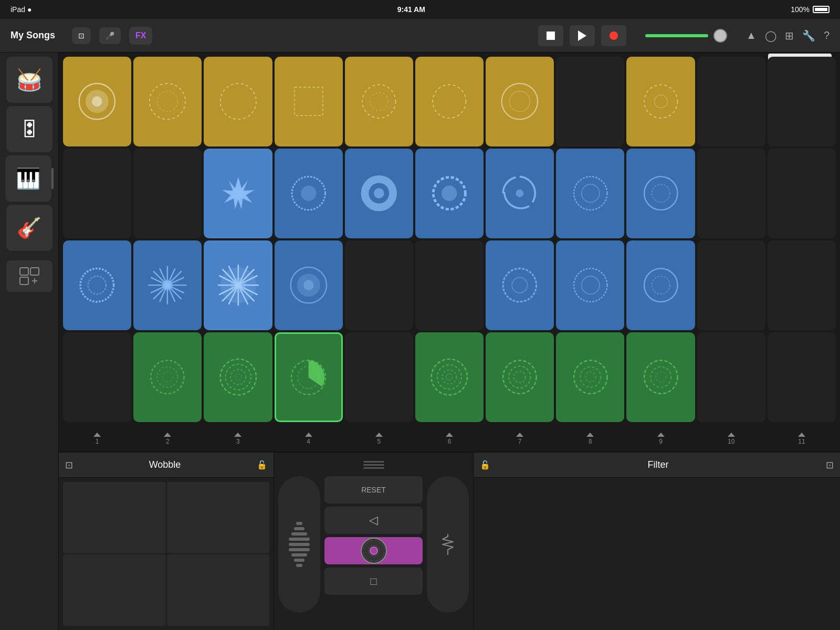 The height and width of the screenshot is (630, 840). Describe the element at coordinates (238, 439) in the screenshot. I see `col-3: 3` at that location.